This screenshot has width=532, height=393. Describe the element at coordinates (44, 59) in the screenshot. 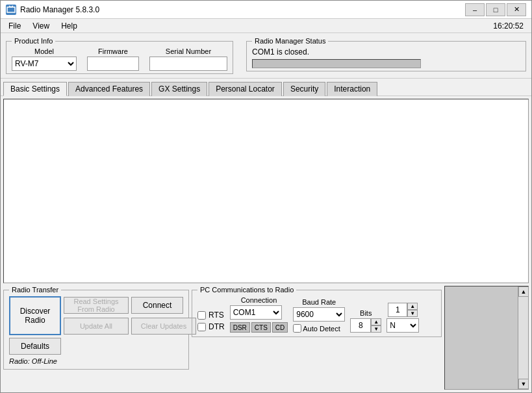

I see `model-field-group: Model RV-M7` at that location.